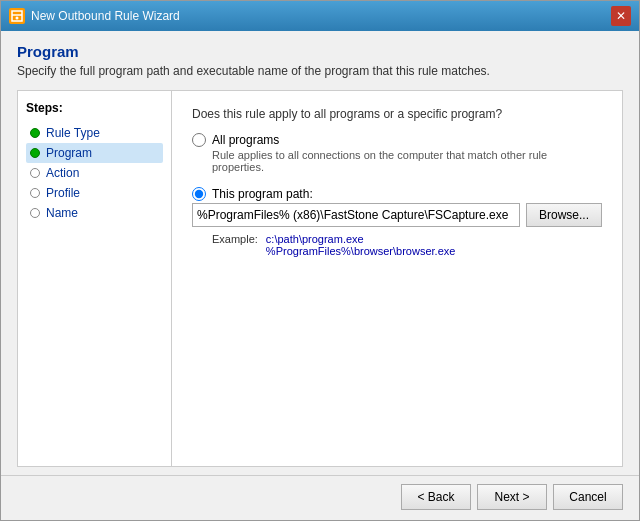 This screenshot has width=640, height=521. Describe the element at coordinates (436, 497) in the screenshot. I see `back-button: < Back` at that location.